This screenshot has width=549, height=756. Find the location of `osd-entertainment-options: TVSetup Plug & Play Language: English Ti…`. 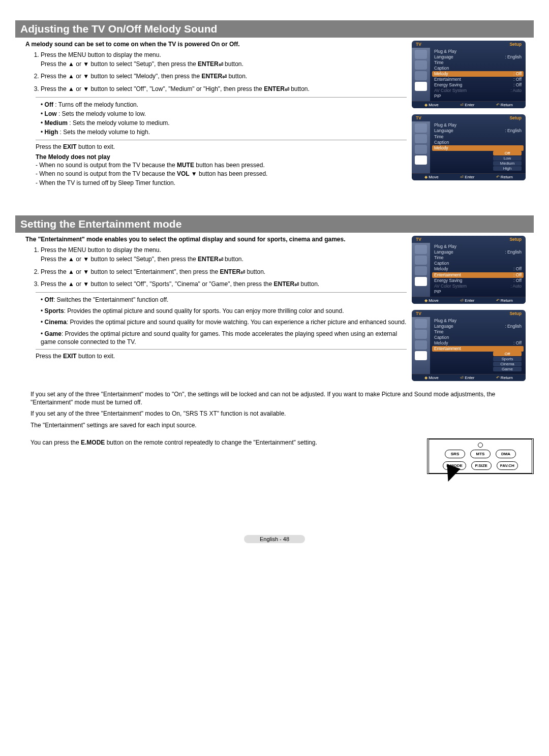

osd-entertainment-options: TVSetup Plug & Play Language: English Ti… is located at coordinates (473, 345).